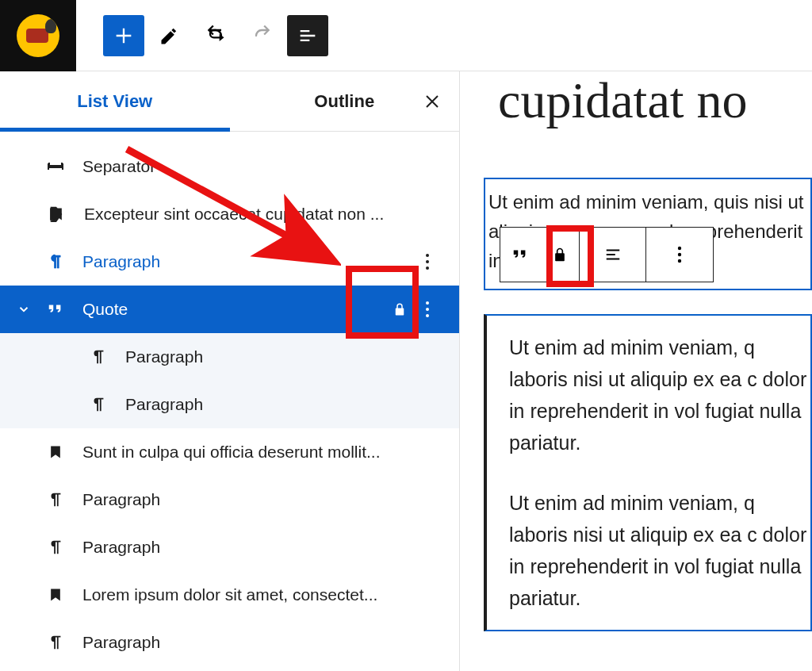 This screenshot has height=671, width=812. I want to click on list-item-heading: Sunt in culpa qui officia deserunt molli…, so click(230, 452).